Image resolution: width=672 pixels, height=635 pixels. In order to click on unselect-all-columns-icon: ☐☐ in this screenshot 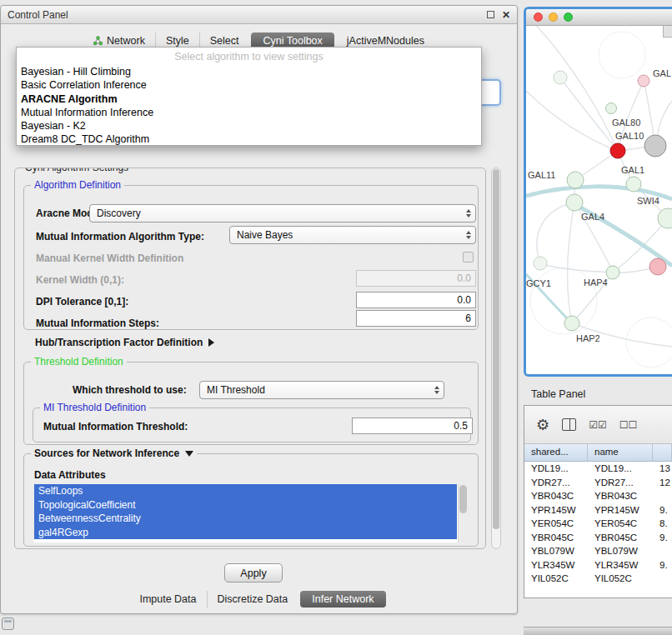, I will do `click(629, 425)`.